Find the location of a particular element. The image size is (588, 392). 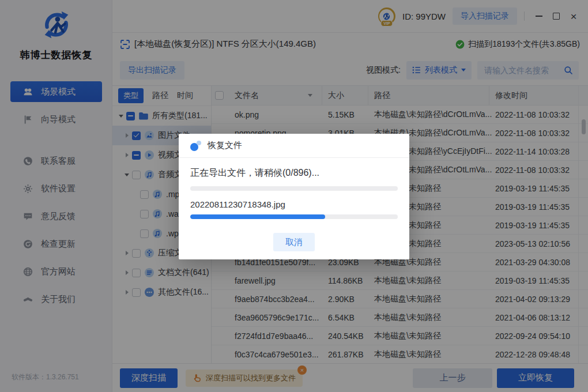

recover-files-dialog: 恢复文件 正在导出文件，请稍候(0/896)... 20220811230718… is located at coordinates (294, 197).